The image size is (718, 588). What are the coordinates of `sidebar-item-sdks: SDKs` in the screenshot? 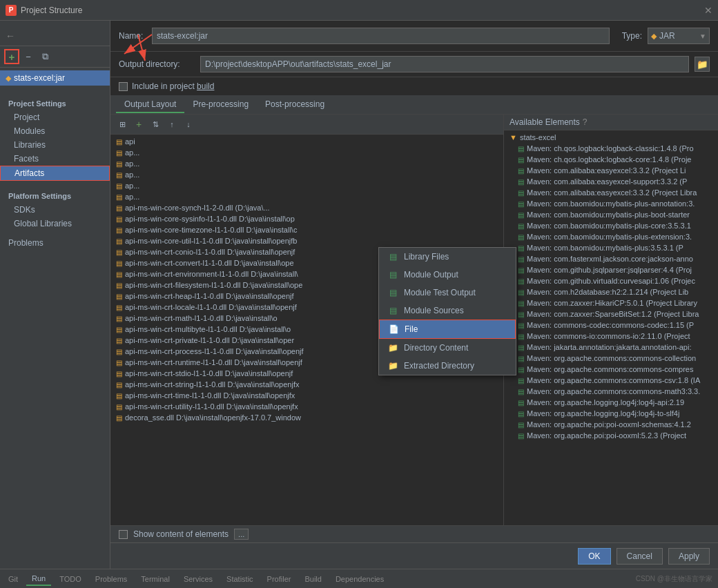 It's located at (55, 210).